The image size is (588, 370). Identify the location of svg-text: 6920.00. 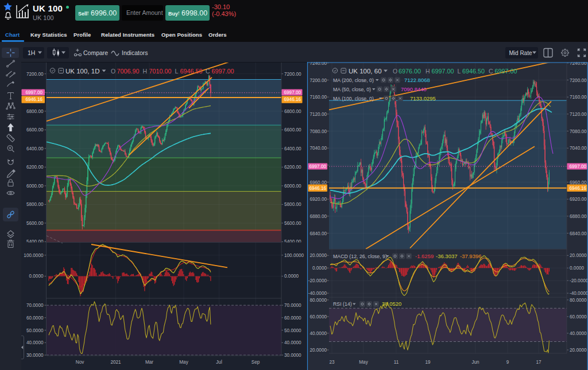
(578, 200).